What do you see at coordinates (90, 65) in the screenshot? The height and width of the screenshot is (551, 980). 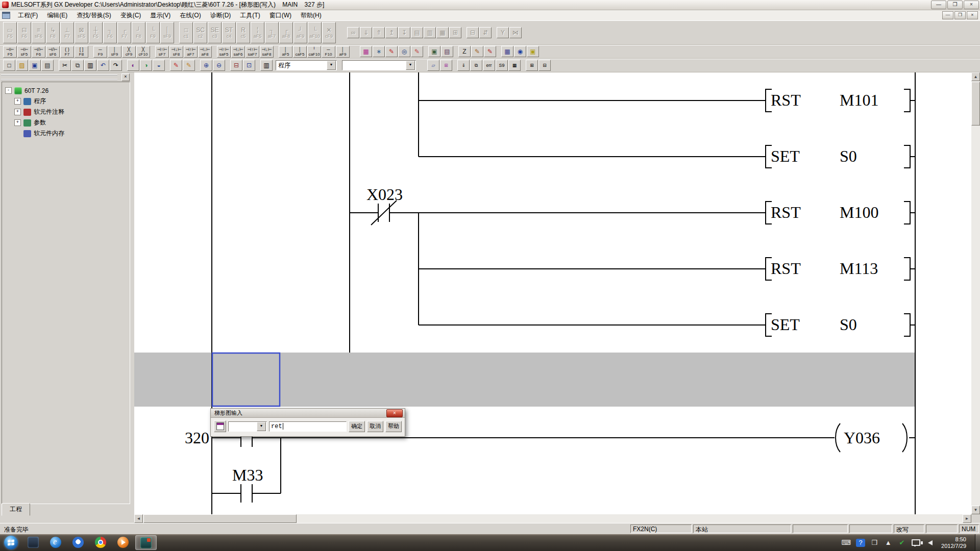 I see `paste-icon: ▥` at bounding box center [90, 65].